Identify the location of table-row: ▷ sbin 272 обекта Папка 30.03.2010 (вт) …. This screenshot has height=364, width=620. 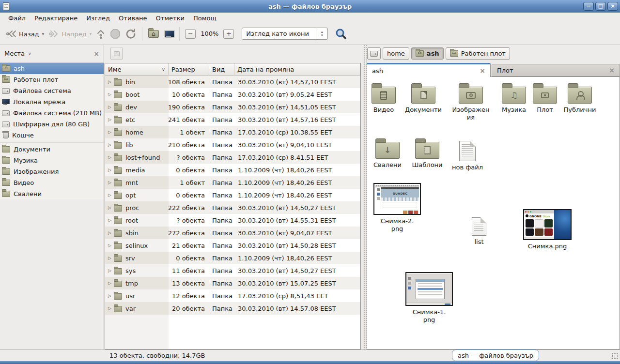
(232, 233).